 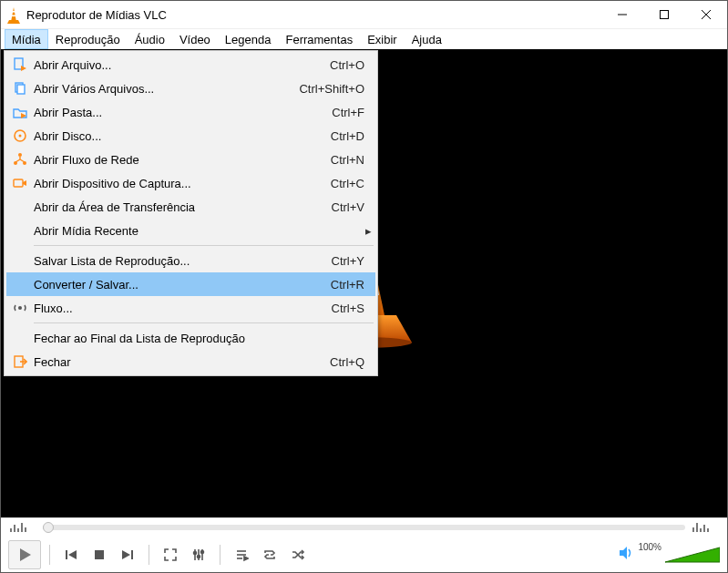 I want to click on previous-button, so click(x=71, y=555).